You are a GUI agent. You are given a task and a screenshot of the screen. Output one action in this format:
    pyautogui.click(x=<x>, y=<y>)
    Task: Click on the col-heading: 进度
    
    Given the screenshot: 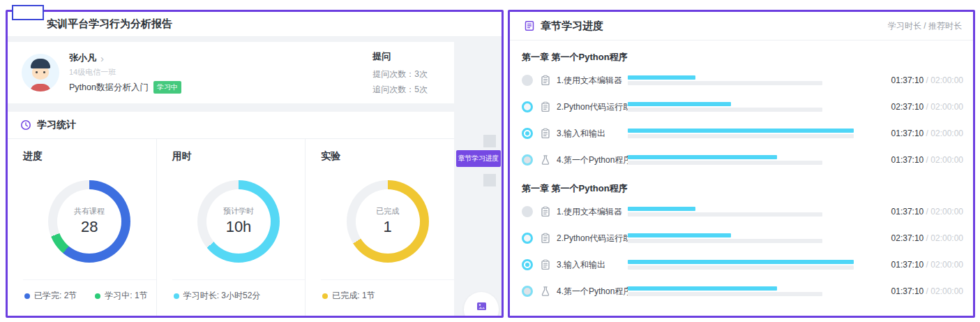 What is the action you would take?
    pyautogui.click(x=89, y=156)
    